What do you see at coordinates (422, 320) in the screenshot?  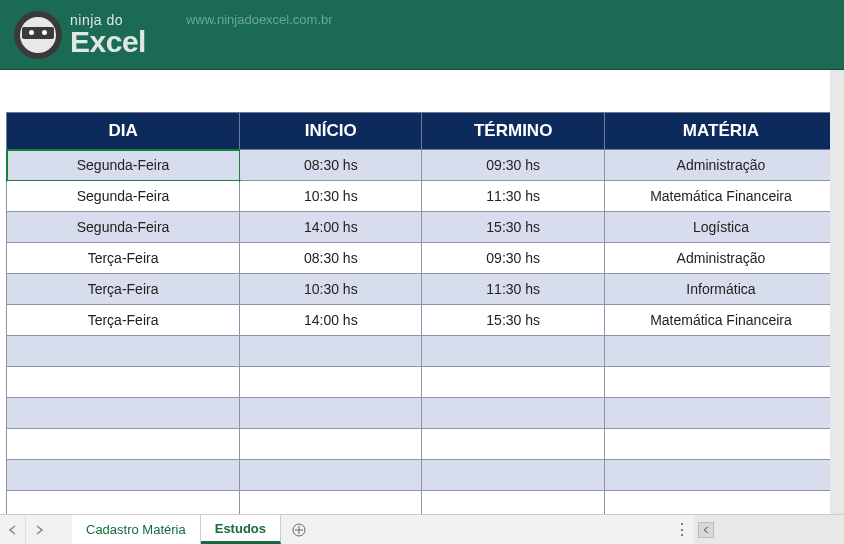 I see `table-row: Terça-Feira14:00 hs15:30 hsMatemática Fi…` at bounding box center [422, 320].